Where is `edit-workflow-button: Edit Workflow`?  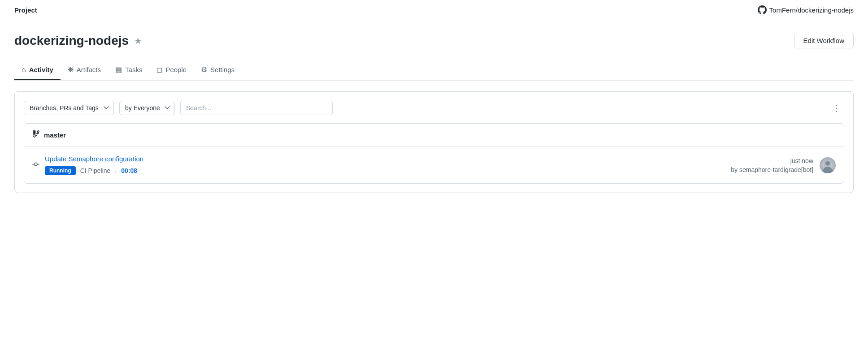
edit-workflow-button: Edit Workflow is located at coordinates (824, 40).